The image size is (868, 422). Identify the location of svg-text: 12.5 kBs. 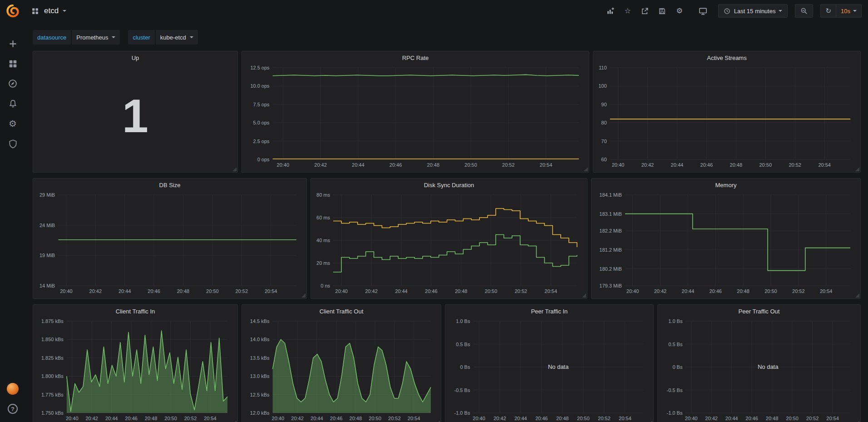
(260, 395).